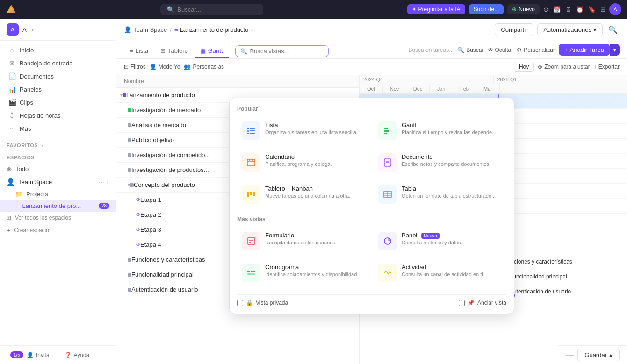 The height and width of the screenshot is (364, 627). Describe the element at coordinates (303, 273) in the screenshot. I see `view-option-cronograma: Cronograma Identifica solapamientos y di…` at that location.